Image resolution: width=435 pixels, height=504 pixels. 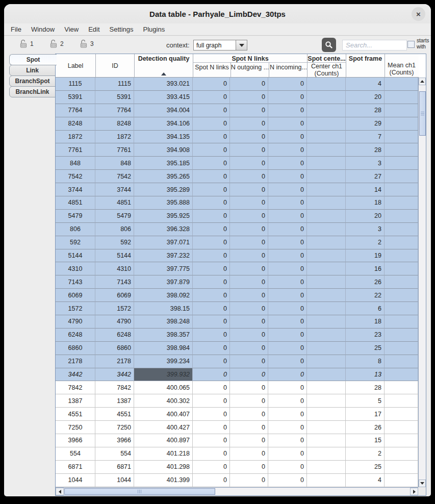 I want to click on tab-branchlink: BranchLink, so click(x=33, y=92).